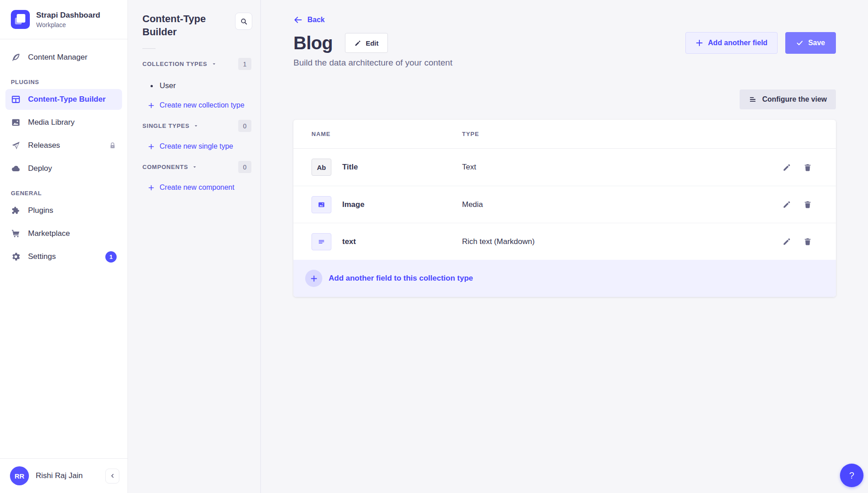 Image resolution: width=868 pixels, height=493 pixels. I want to click on collapse-sidebar-button, so click(112, 476).